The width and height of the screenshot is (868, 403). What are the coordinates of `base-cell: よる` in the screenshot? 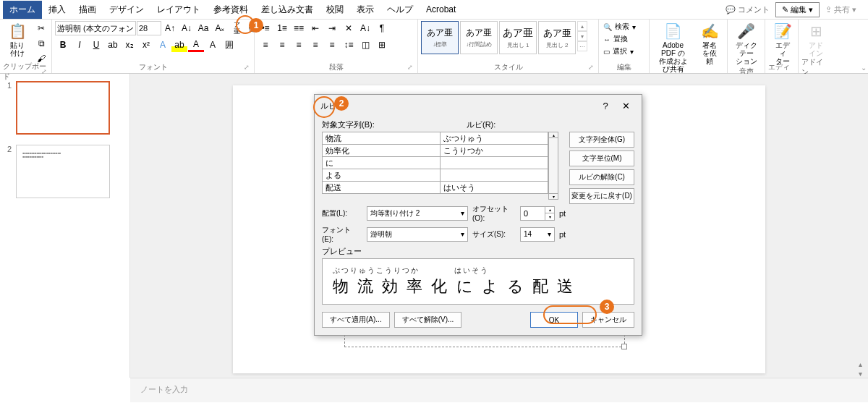 It's located at (381, 175).